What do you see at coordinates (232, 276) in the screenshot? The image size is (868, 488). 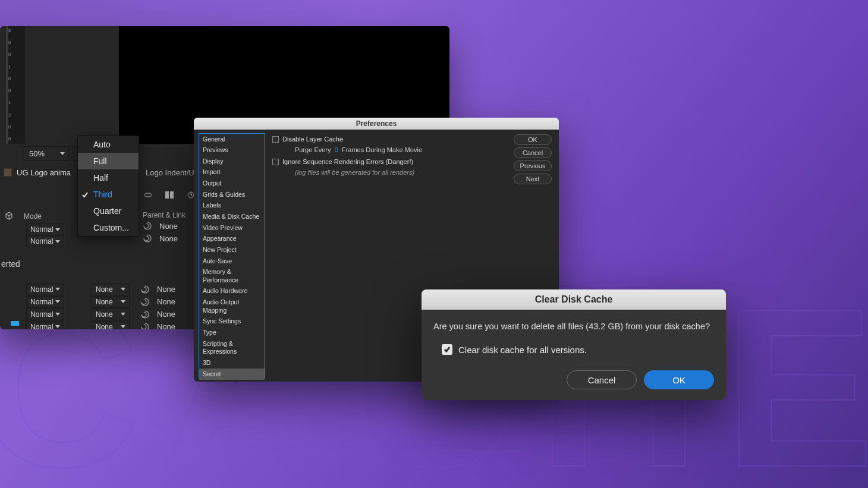 I see `pref-cat-memory-performance: Memory & Performance` at bounding box center [232, 276].